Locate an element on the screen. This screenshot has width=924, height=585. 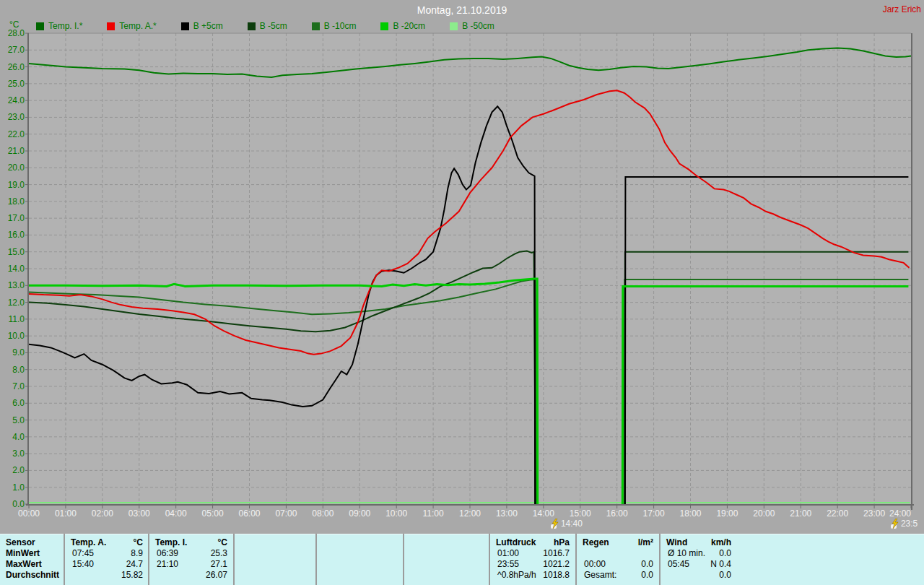
x-tick-label: 21:00 is located at coordinates (801, 514).